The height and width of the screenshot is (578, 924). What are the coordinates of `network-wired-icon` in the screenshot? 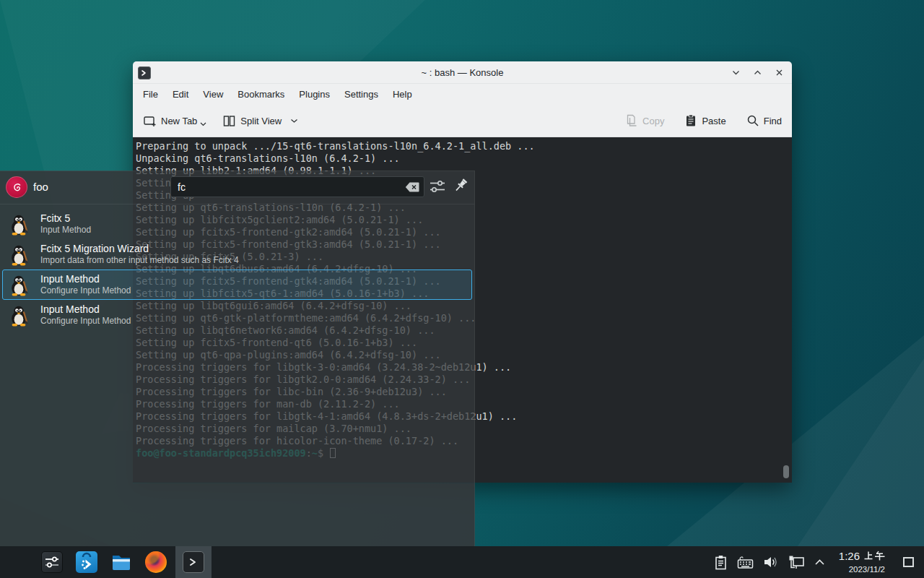 It's located at (797, 562).